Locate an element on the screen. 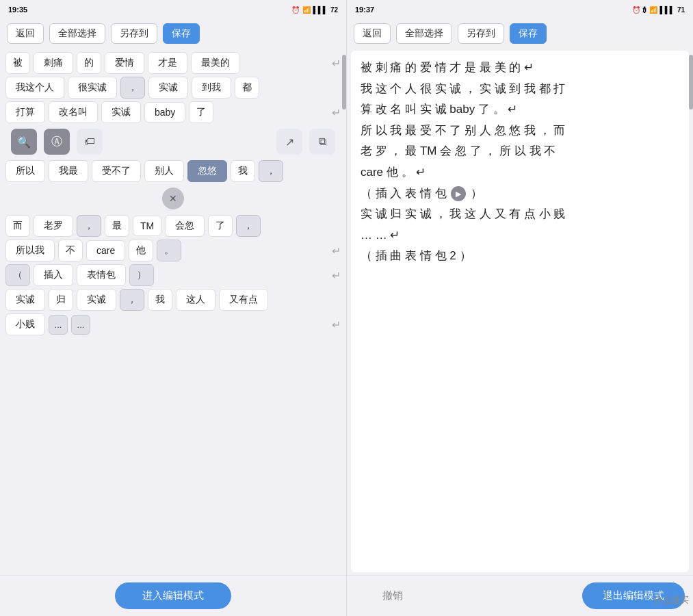 The image size is (693, 616). close-circle-row: ✕ is located at coordinates (173, 198).